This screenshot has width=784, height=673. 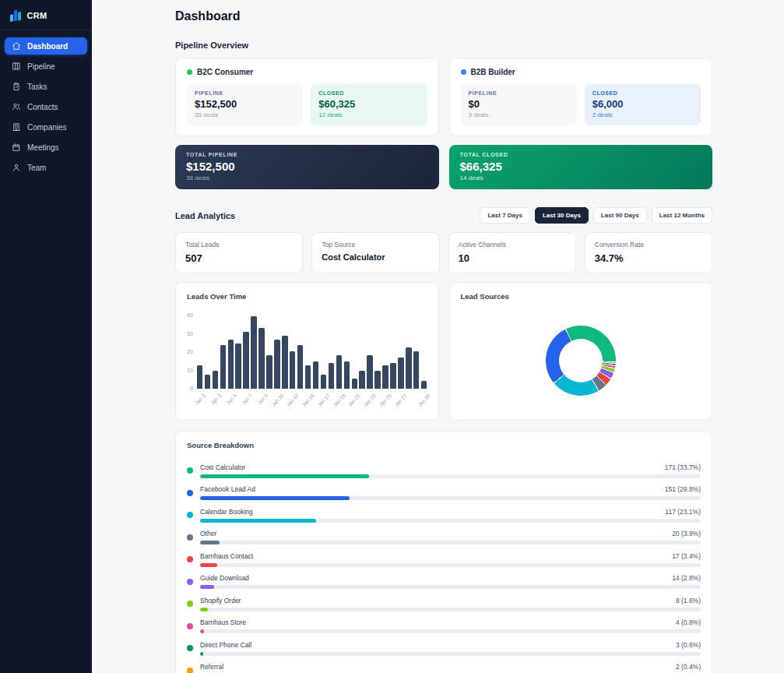 What do you see at coordinates (37, 16) in the screenshot?
I see `app-name: CRM` at bounding box center [37, 16].